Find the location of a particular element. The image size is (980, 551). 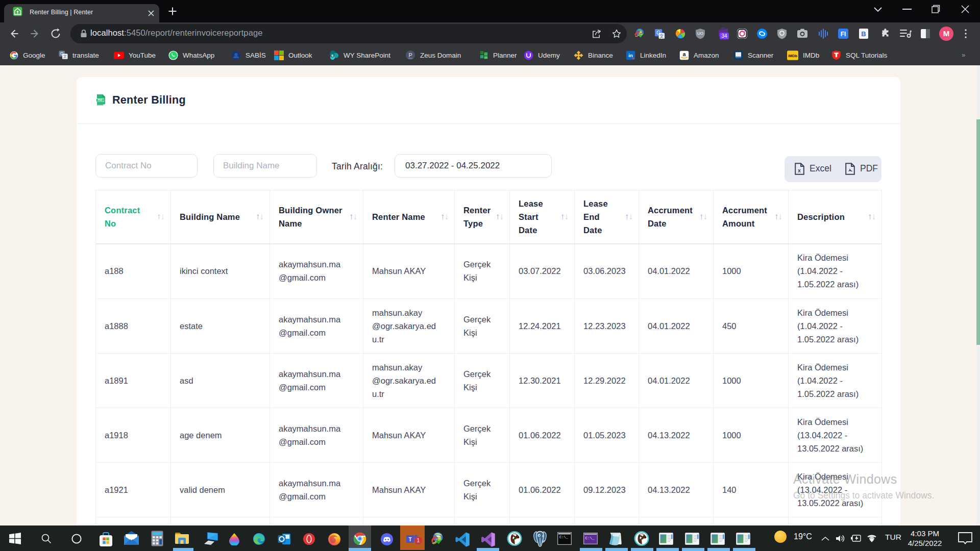

svg-text: B is located at coordinates (864, 34).